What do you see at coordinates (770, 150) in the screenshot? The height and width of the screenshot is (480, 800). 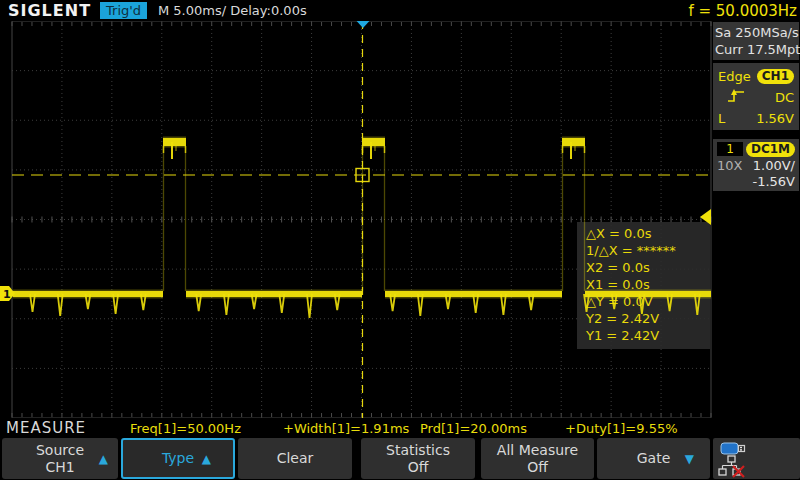 I see `channel-coupling-badge: DC1M` at bounding box center [770, 150].